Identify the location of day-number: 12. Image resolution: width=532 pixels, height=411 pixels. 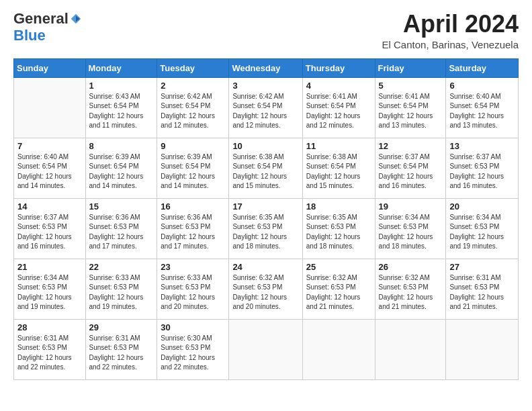
(411, 146).